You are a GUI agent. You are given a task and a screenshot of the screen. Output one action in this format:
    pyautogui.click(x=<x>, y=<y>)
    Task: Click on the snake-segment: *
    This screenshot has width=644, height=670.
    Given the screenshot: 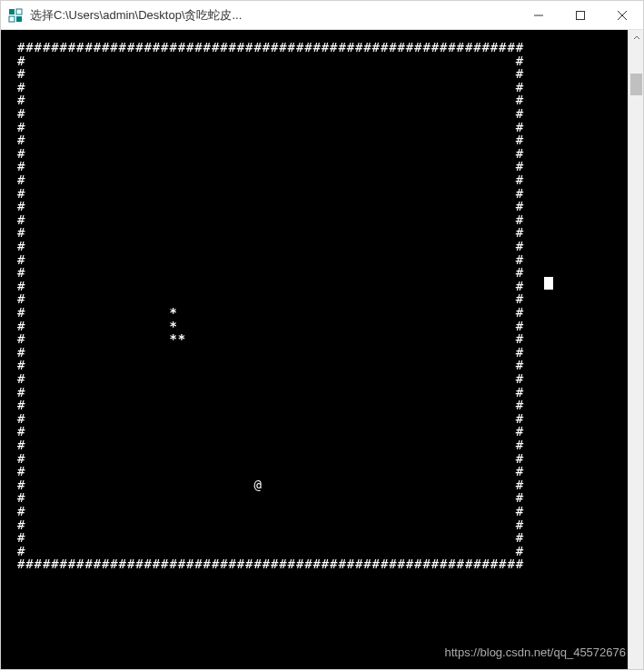 What is the action you would take?
    pyautogui.click(x=173, y=326)
    